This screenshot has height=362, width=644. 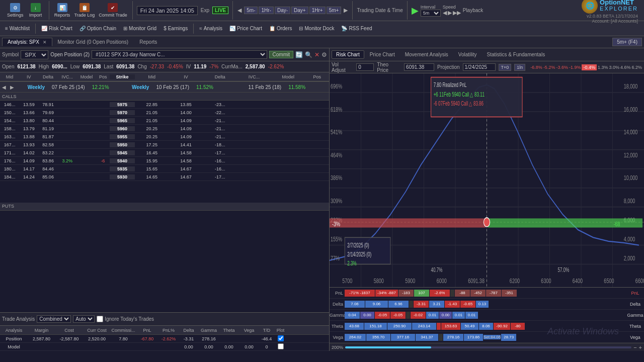 I want to click on anal-model-plot, so click(x=281, y=347).